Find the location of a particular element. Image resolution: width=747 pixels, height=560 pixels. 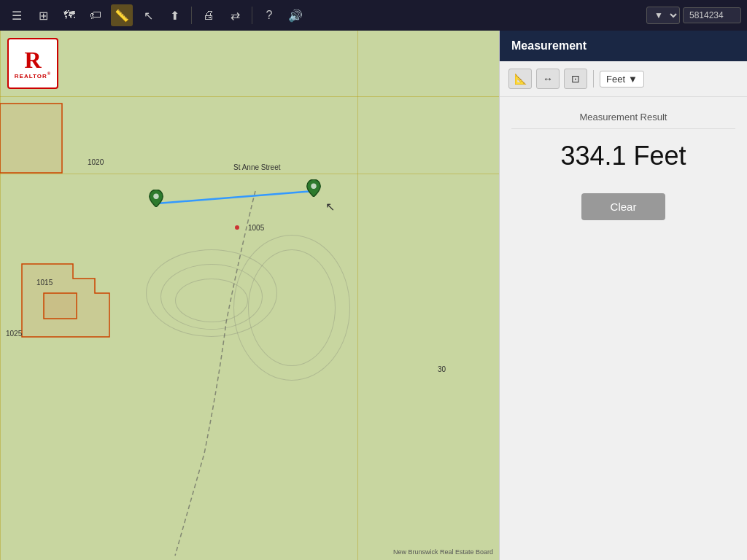

ruler-icon: 📏 is located at coordinates (122, 15).